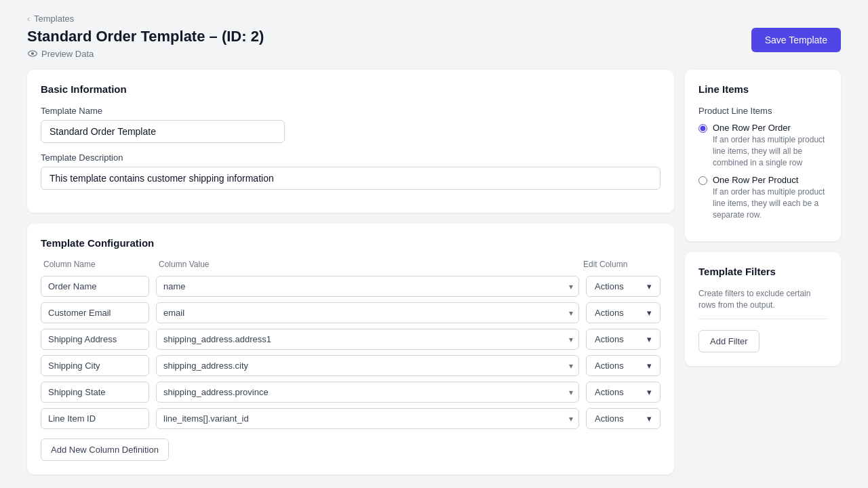  Describe the element at coordinates (368, 339) in the screenshot. I see `col-value-wrapper-2: shipping_address.address1` at that location.